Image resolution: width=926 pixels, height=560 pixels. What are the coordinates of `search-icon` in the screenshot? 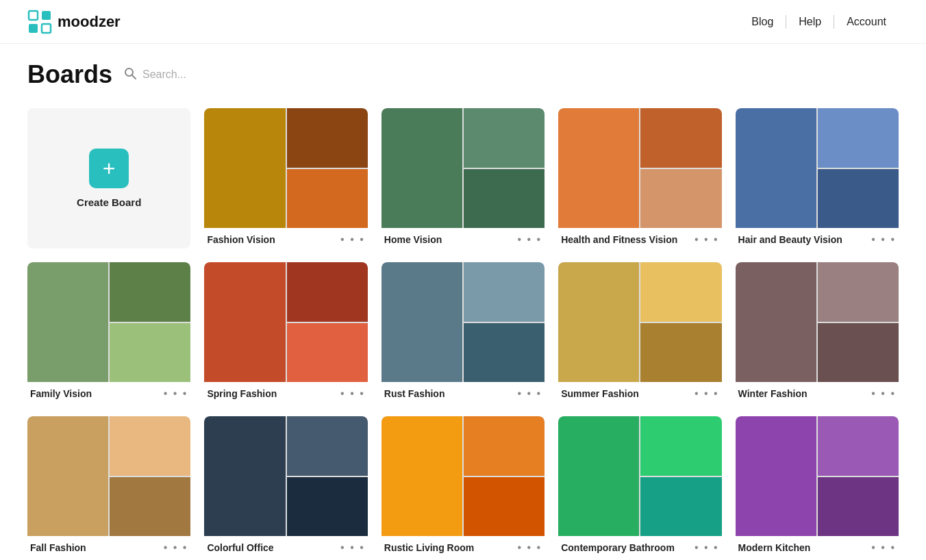 It's located at (130, 75).